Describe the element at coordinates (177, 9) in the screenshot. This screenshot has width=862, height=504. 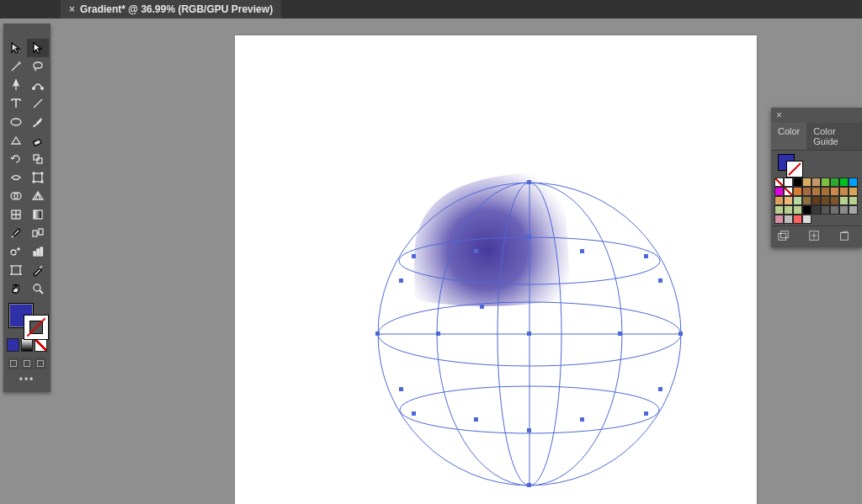
I see `document-title: Gradient* @ 36.99% (RGB/GPU Preview)` at that location.